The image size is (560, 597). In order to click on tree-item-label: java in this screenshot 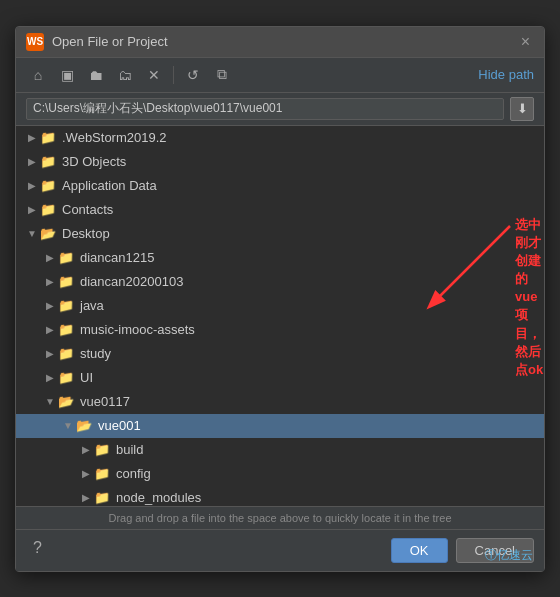, I will do `click(92, 306)`.